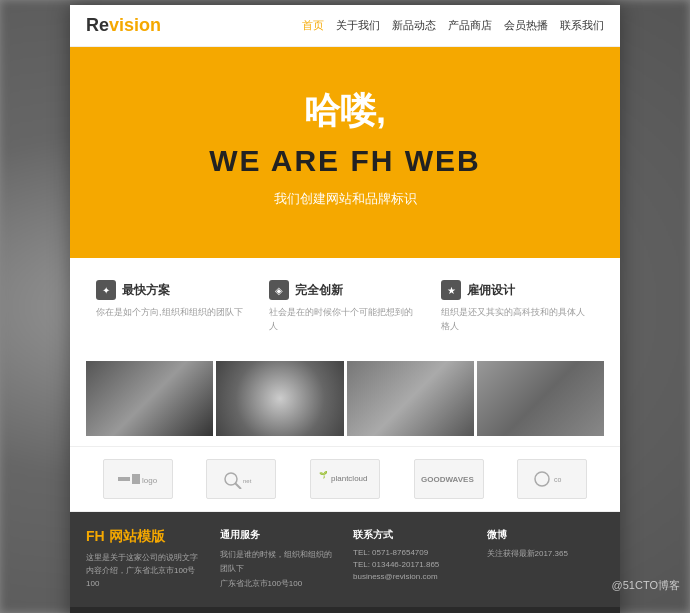 The height and width of the screenshot is (613, 690). Describe the element at coordinates (172, 290) in the screenshot. I see `feature-1-header: ✦ 最快方案` at that location.